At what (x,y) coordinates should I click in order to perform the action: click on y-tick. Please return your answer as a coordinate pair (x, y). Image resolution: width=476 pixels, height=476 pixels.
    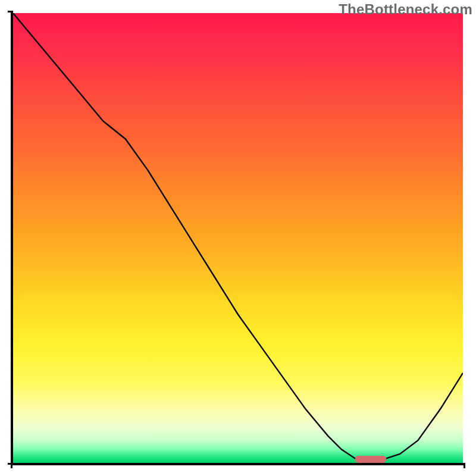
    Looking at the image, I should click on (11, 12).